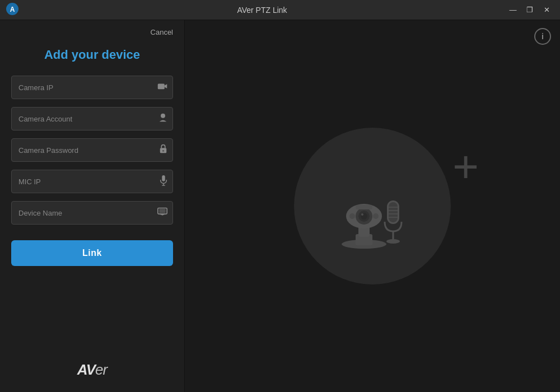 Image resolution: width=560 pixels, height=392 pixels. What do you see at coordinates (372, 206) in the screenshot?
I see `illustration-circle` at bounding box center [372, 206].